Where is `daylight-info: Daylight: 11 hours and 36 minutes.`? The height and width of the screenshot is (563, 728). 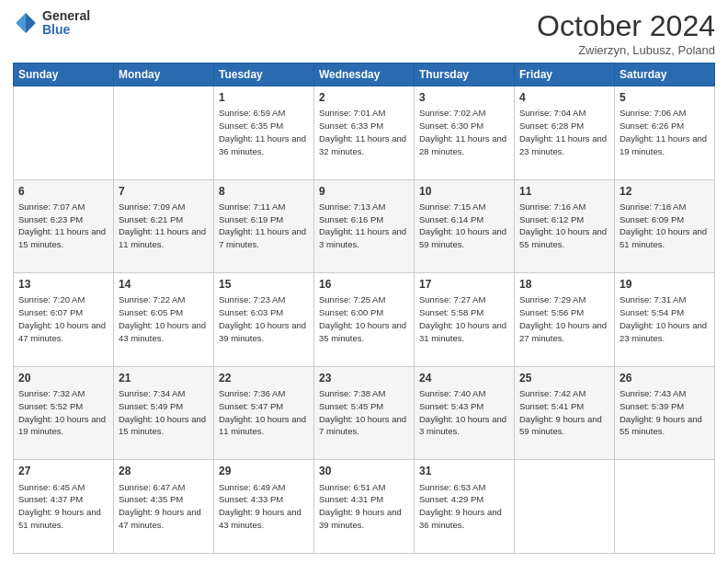
daylight-info: Daylight: 11 hours and 36 minutes. is located at coordinates (263, 145).